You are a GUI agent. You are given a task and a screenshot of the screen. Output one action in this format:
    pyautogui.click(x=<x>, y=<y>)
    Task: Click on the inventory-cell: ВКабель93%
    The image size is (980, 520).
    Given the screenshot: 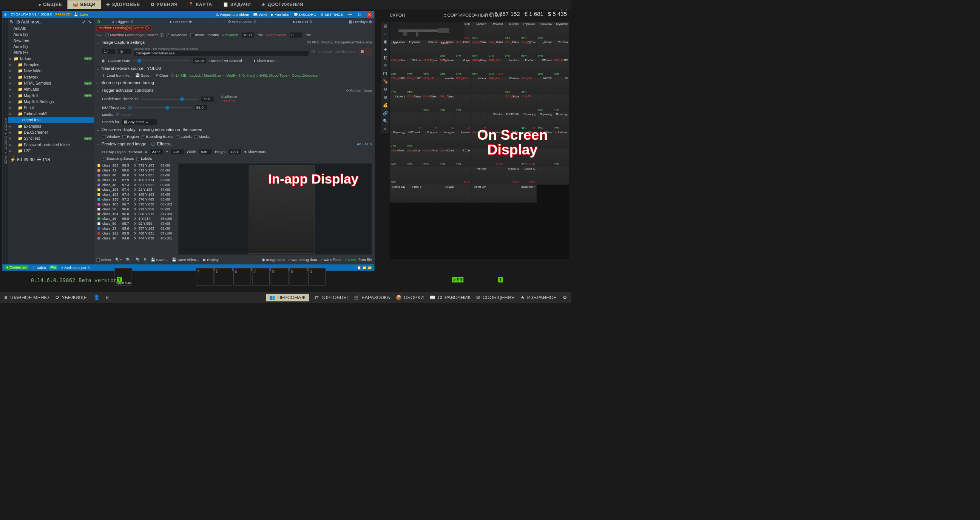 What is the action you would take?
    pyautogui.click(x=512, y=85)
    